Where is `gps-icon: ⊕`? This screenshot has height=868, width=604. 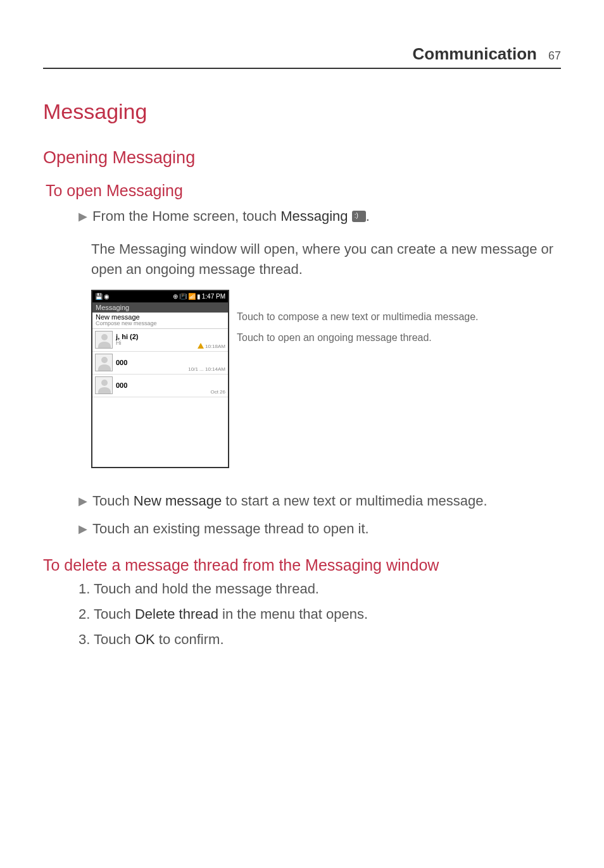 gps-icon: ⊕ is located at coordinates (175, 297).